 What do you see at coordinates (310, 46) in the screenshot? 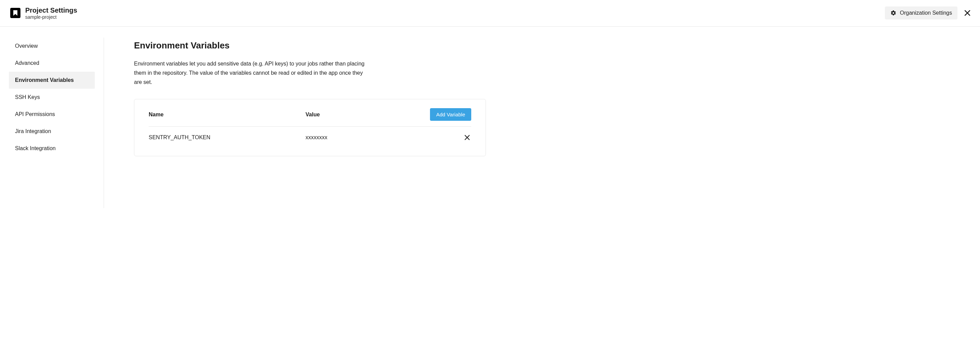
I see `page-title: Environment Variables` at bounding box center [310, 46].